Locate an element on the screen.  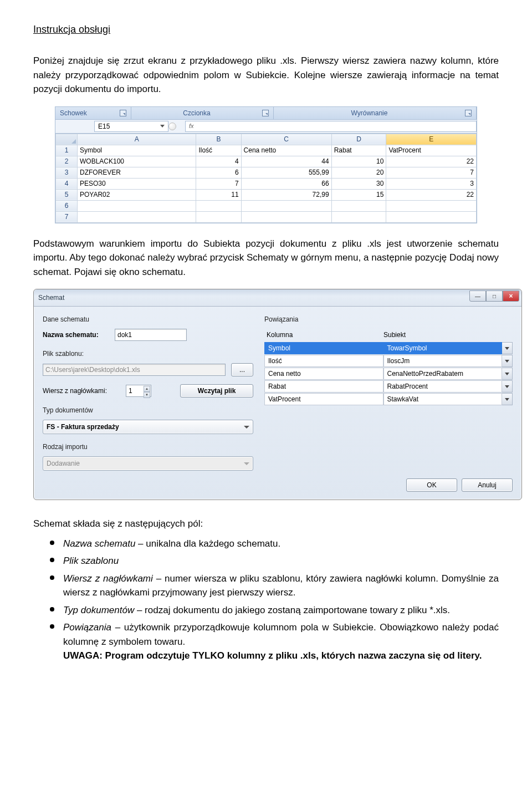
cell: 10 is located at coordinates (359, 161).